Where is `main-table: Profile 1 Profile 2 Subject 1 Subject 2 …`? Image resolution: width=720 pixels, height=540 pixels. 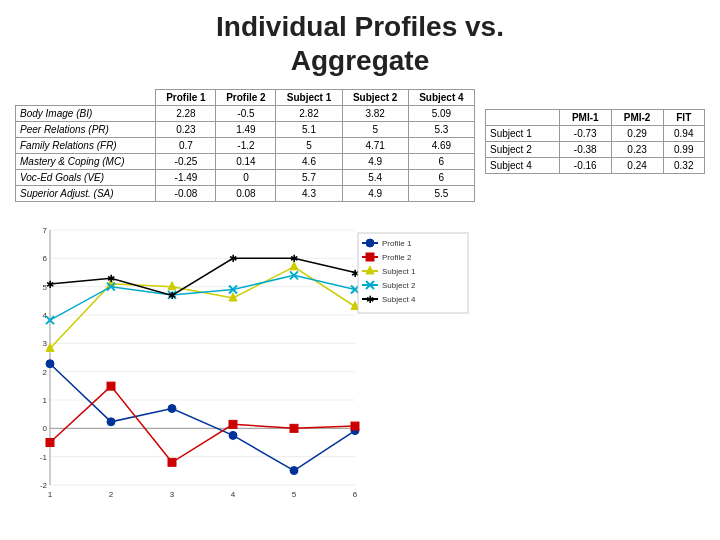
main-table: Profile 1 Profile 2 Subject 1 Subject 2 … is located at coordinates (245, 146).